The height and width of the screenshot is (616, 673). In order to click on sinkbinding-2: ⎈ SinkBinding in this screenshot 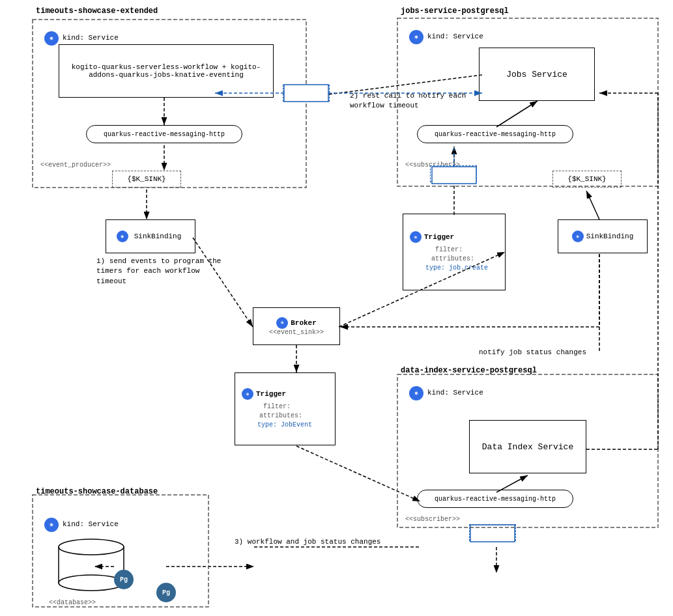, I will do `click(603, 236)`.